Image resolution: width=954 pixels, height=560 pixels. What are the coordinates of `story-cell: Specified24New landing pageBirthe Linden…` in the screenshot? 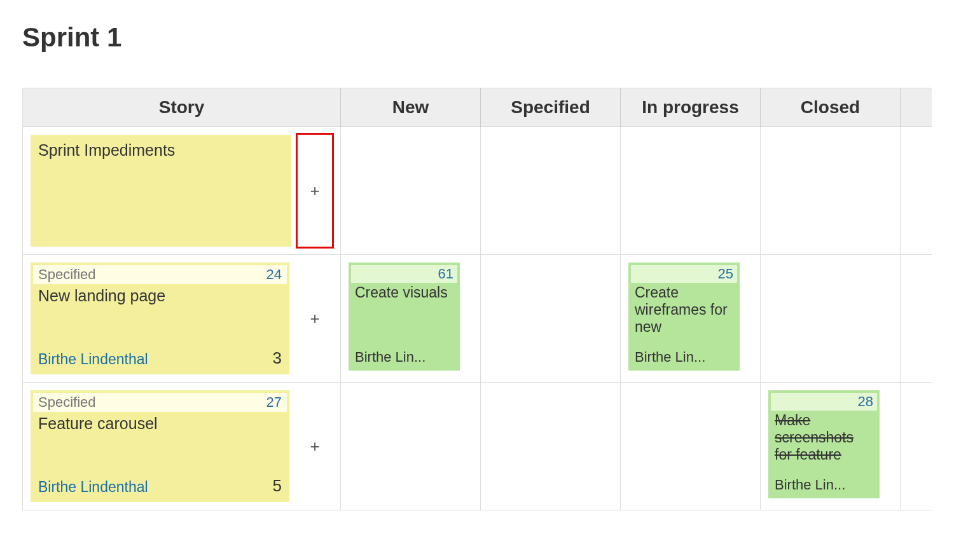 It's located at (182, 318).